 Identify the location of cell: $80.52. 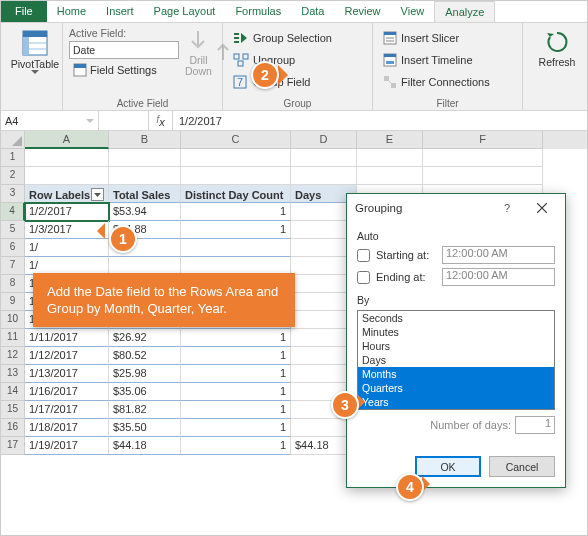
(145, 356).